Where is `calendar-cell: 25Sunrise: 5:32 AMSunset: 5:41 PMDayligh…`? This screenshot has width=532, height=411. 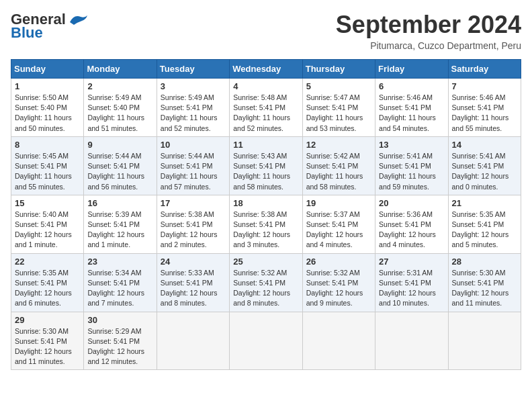 calendar-cell: 25Sunrise: 5:32 AMSunset: 5:41 PMDayligh… is located at coordinates (266, 282).